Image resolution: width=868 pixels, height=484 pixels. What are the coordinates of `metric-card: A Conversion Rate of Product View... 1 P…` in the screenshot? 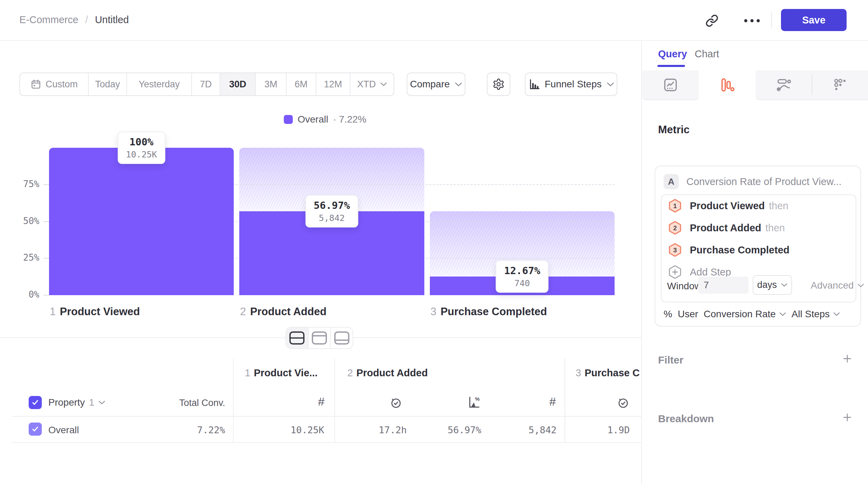 It's located at (758, 246).